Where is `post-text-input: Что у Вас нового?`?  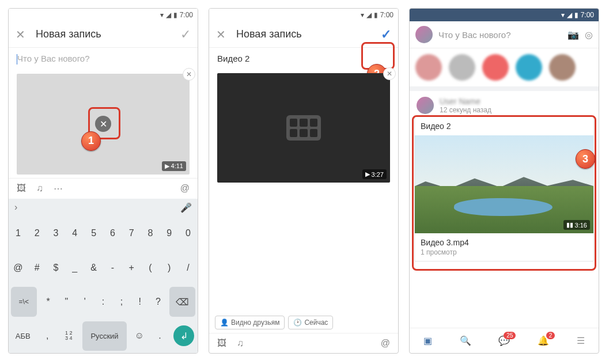 post-text-input: Что у Вас нового? is located at coordinates (103, 59).